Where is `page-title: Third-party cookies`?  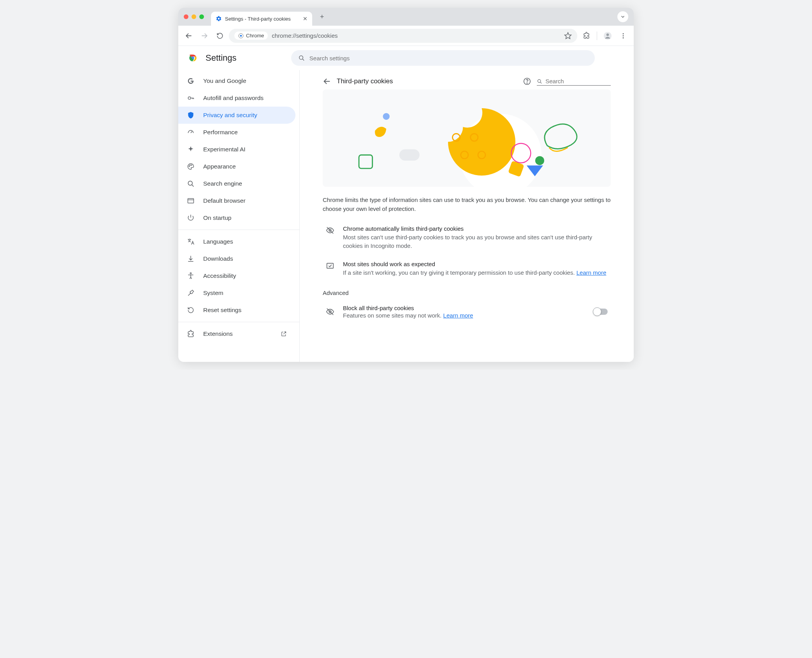
page-title: Third-party cookies is located at coordinates (427, 81).